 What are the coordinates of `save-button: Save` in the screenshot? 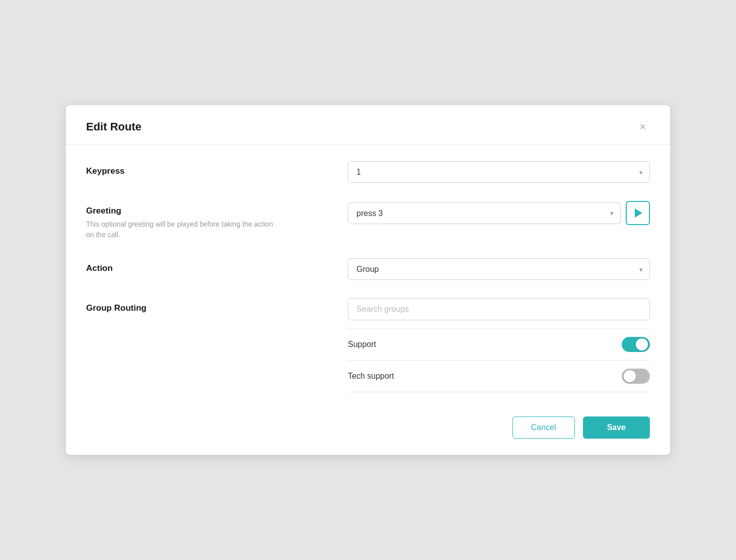 It's located at (616, 428).